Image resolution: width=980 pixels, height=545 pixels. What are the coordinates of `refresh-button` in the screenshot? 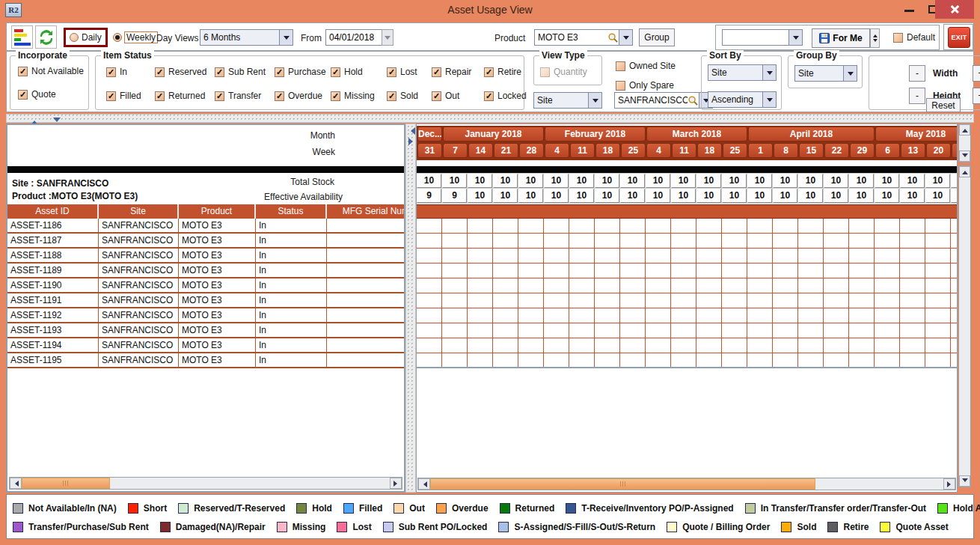 It's located at (46, 37).